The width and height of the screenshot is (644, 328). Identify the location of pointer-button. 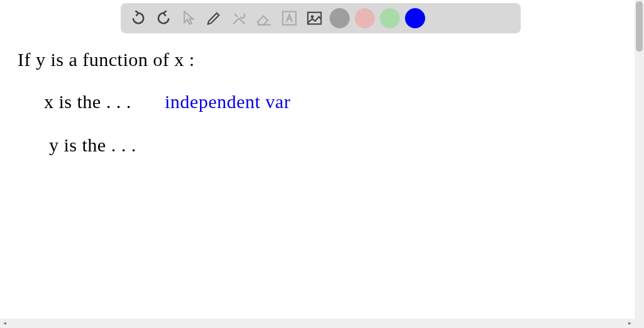
(189, 18).